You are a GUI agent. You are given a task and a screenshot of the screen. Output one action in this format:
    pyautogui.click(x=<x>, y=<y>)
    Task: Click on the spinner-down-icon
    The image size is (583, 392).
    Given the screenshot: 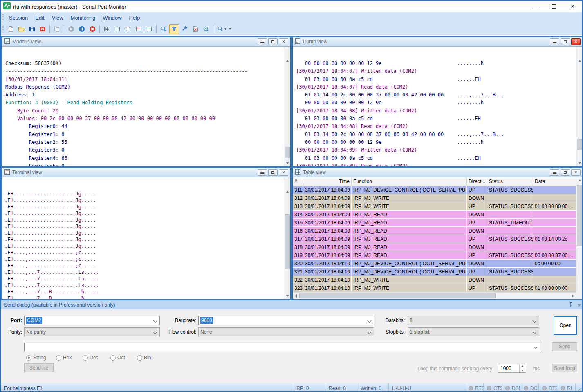 What is the action you would take?
    pyautogui.click(x=522, y=370)
    